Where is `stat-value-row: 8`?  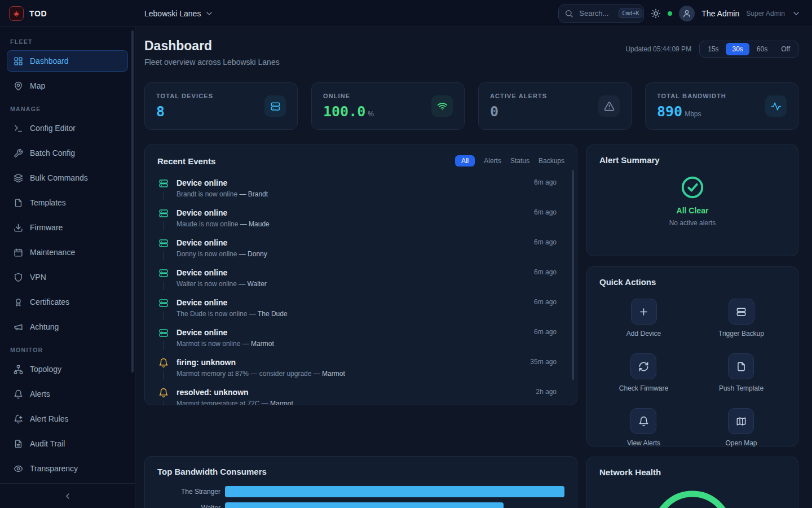 stat-value-row: 8 is located at coordinates (185, 112).